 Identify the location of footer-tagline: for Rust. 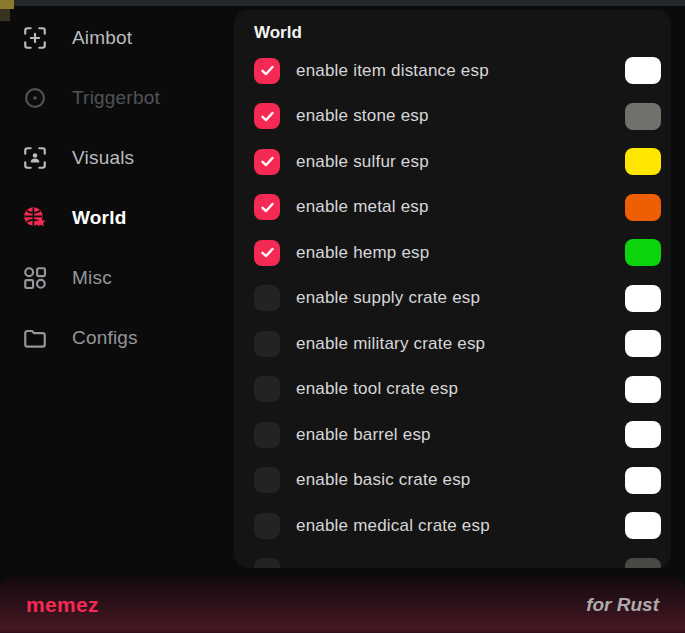
(622, 605).